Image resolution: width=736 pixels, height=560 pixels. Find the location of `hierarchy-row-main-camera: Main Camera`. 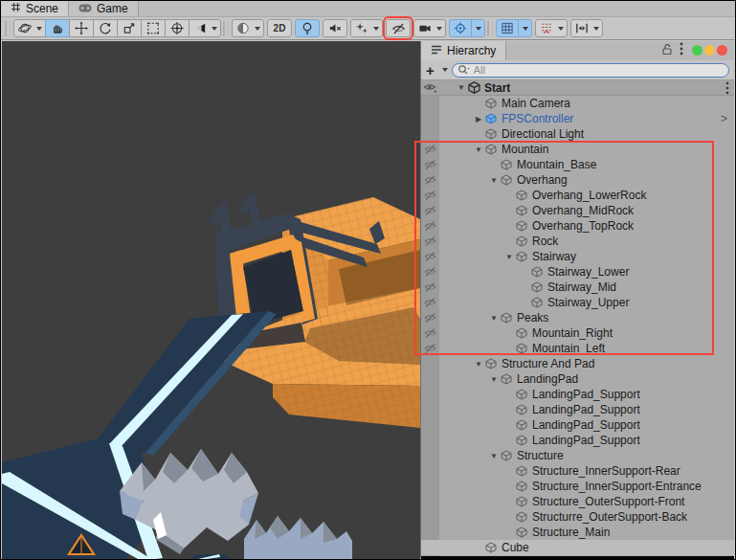

hierarchy-row-main-camera: Main Camera is located at coordinates (578, 103).